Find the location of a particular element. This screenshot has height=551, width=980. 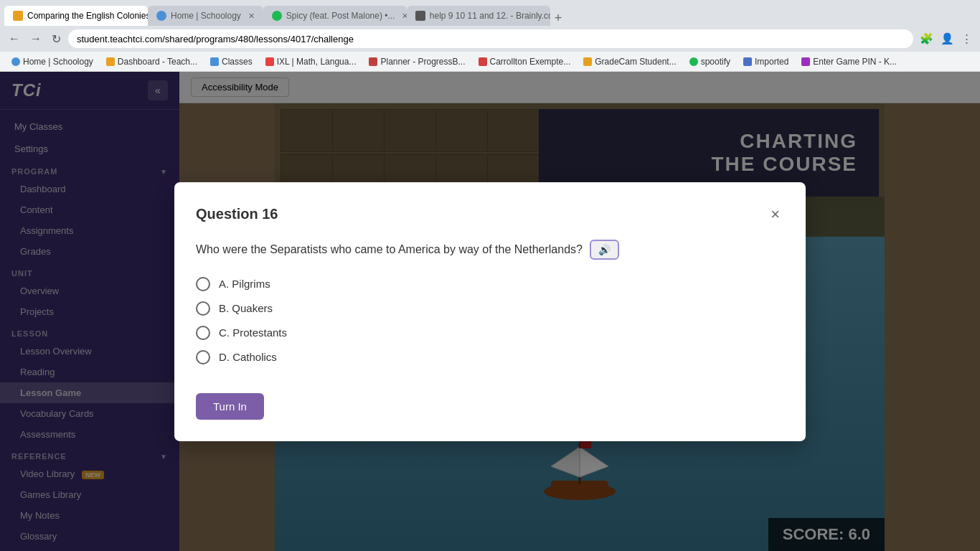

tab-label-2: Home | Schoology is located at coordinates (206, 16).